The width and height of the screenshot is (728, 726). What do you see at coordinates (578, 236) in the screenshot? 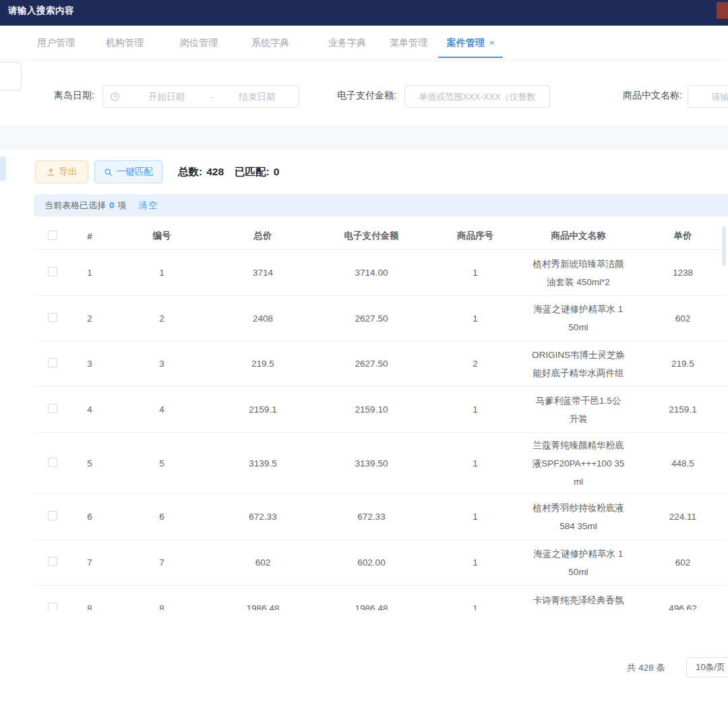
I see `header-name: 商品中文名称` at bounding box center [578, 236].